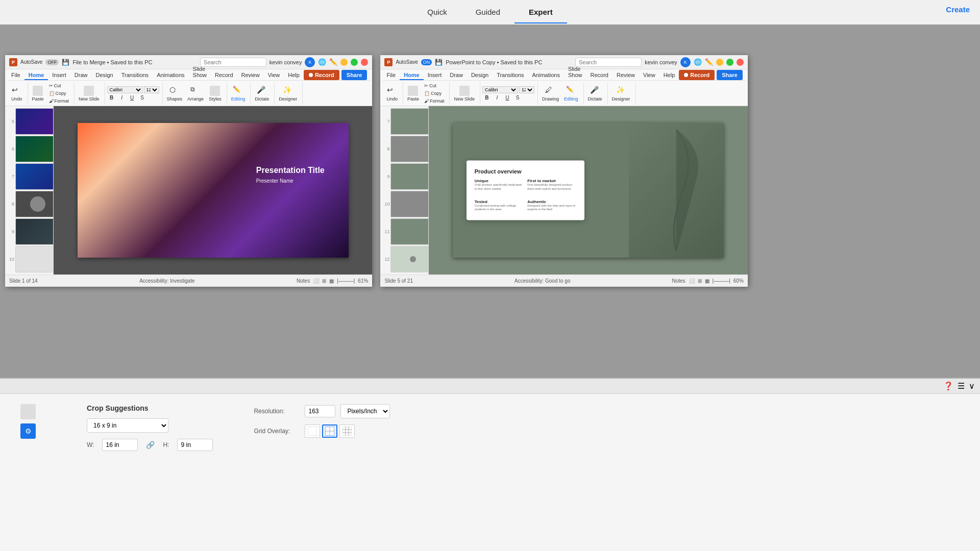  Describe the element at coordinates (120, 445) in the screenshot. I see `width-input` at that location.